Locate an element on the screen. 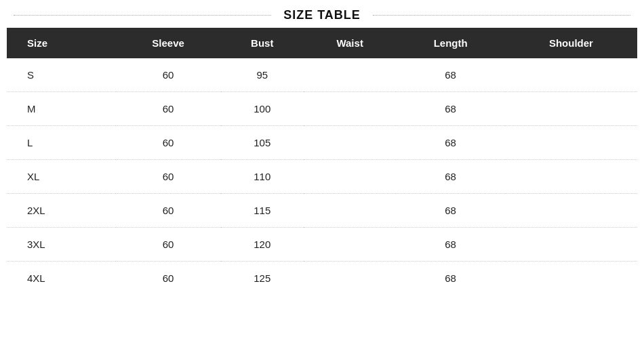 The height and width of the screenshot is (349, 644). table-cell: 100 is located at coordinates (262, 109).